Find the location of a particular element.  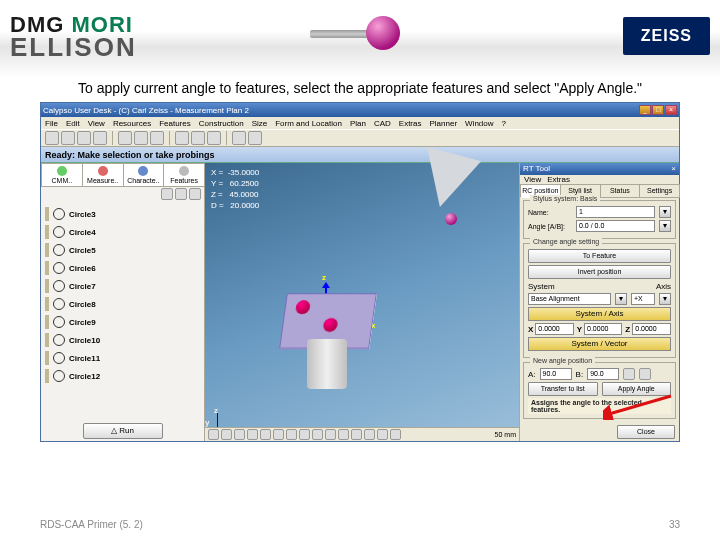

close-button: × is located at coordinates (671, 110).